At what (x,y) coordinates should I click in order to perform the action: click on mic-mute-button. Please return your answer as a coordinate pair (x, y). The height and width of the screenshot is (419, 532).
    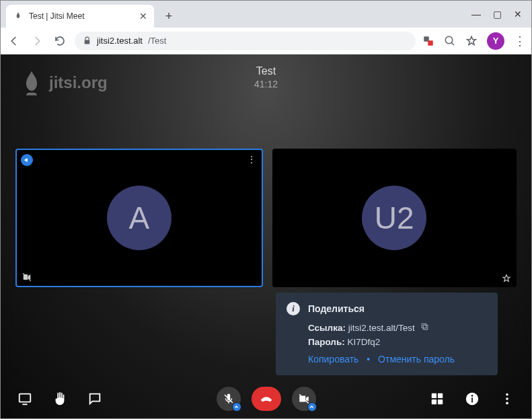
    Looking at the image, I should click on (229, 399).